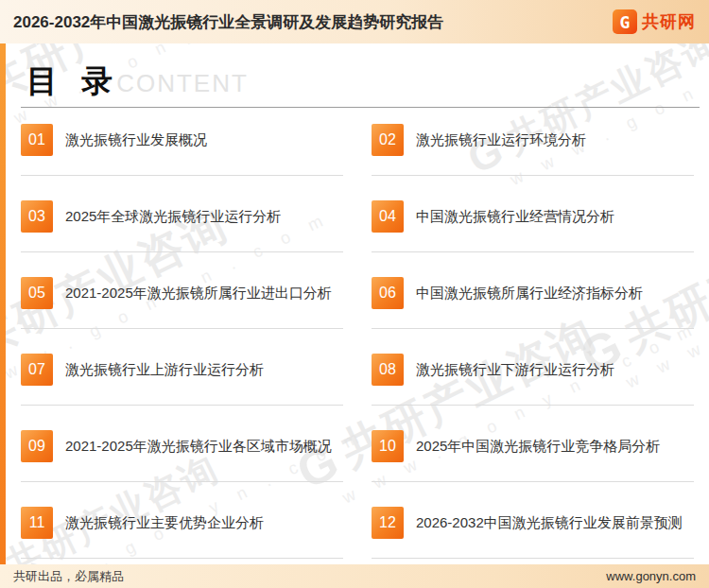  I want to click on toc-item-label: 2025年中国激光振镜行业竞争格局分析, so click(538, 446).